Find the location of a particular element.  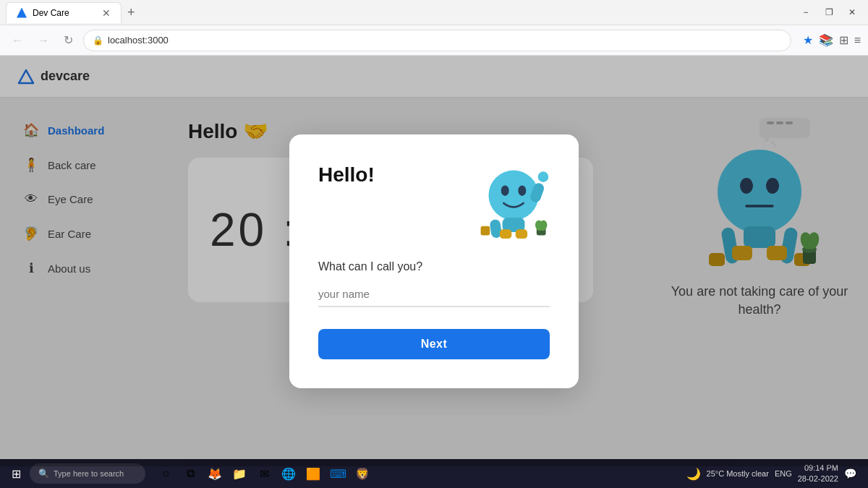

refresh-button: ↻ is located at coordinates (68, 40).